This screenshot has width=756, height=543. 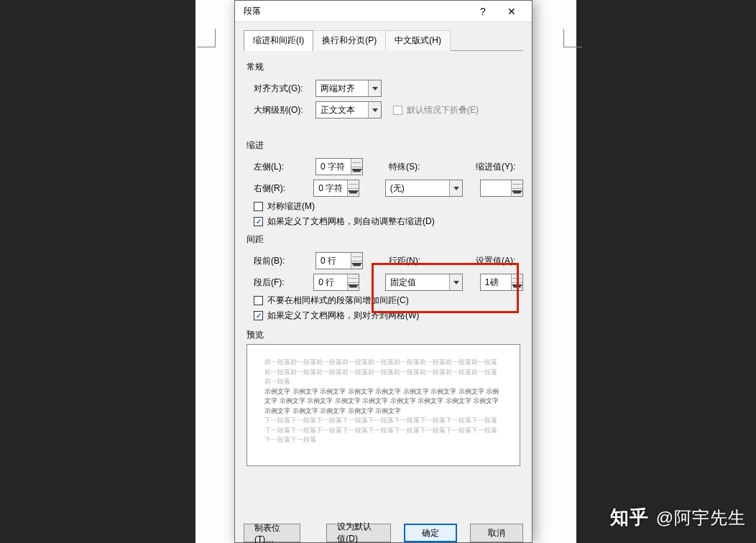 What do you see at coordinates (385, 335) in the screenshot?
I see `section-preview: 预览` at bounding box center [385, 335].